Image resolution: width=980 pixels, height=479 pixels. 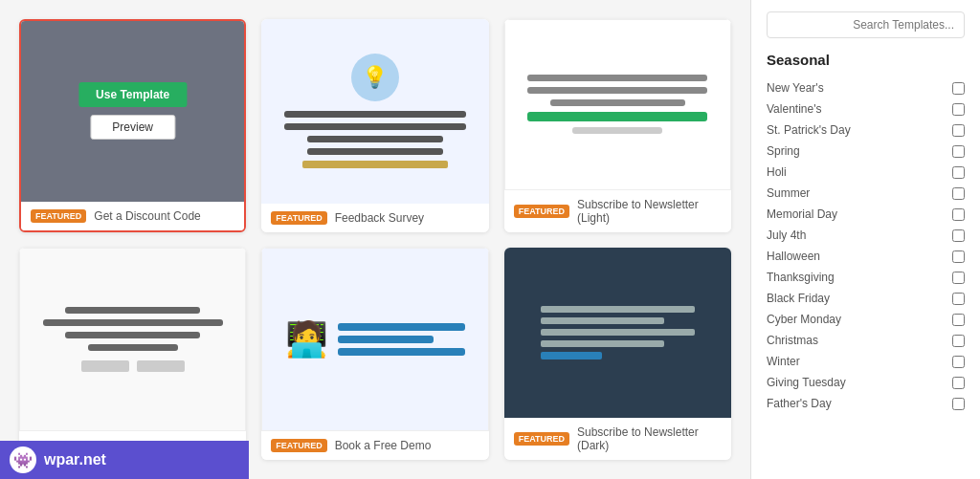 What do you see at coordinates (649, 439) in the screenshot?
I see `card-title-6: Subscribe to Newsletter (Dark)` at bounding box center [649, 439].